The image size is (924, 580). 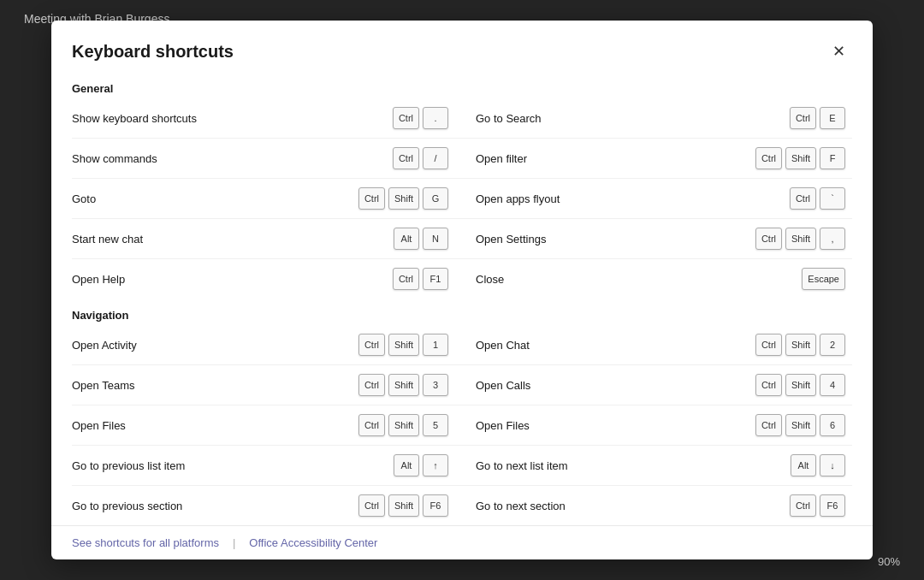 What do you see at coordinates (313, 542) in the screenshot?
I see `office-accessibility-link: Office Accessibility Center` at bounding box center [313, 542].